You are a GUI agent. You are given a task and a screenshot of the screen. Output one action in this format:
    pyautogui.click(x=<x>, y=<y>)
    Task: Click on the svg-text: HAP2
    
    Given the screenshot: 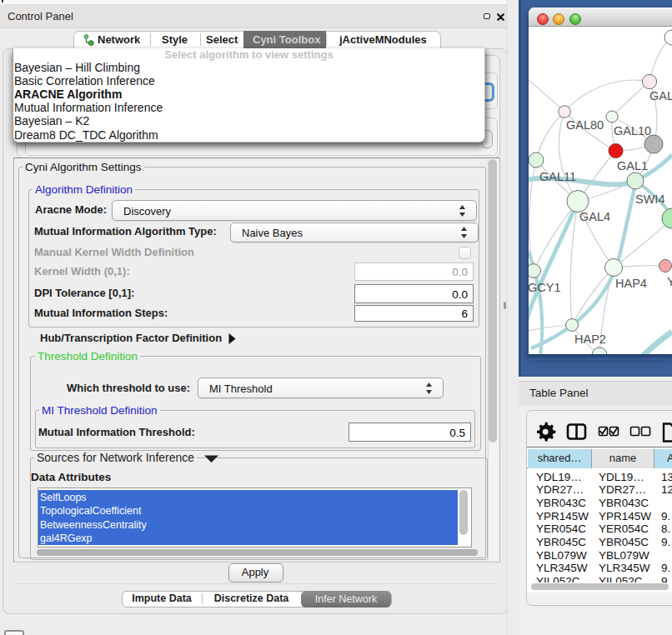 What is the action you would take?
    pyautogui.click(x=590, y=339)
    